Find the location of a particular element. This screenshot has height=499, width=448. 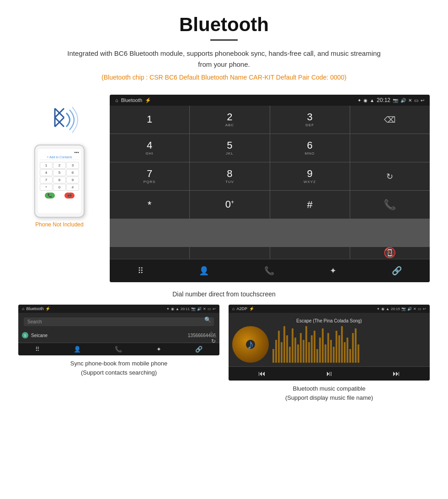

phone-key-7: 7 is located at coordinates (46, 180).